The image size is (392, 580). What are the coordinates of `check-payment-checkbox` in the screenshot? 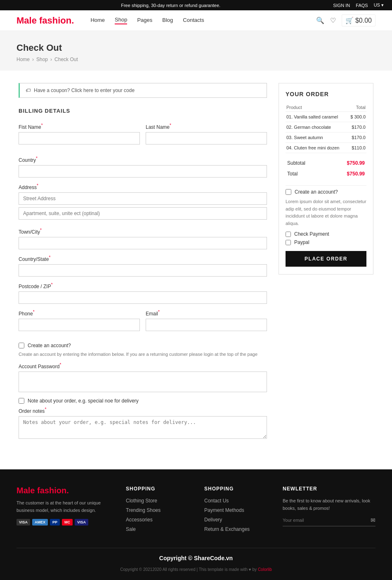 It's located at (288, 234).